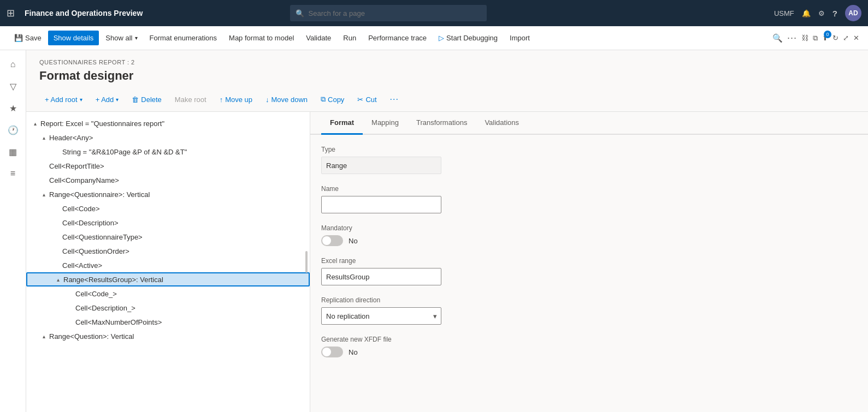 This screenshot has height=412, width=868. Describe the element at coordinates (137, 38) in the screenshot. I see `show-all-chevron-icon: ▾` at that location.